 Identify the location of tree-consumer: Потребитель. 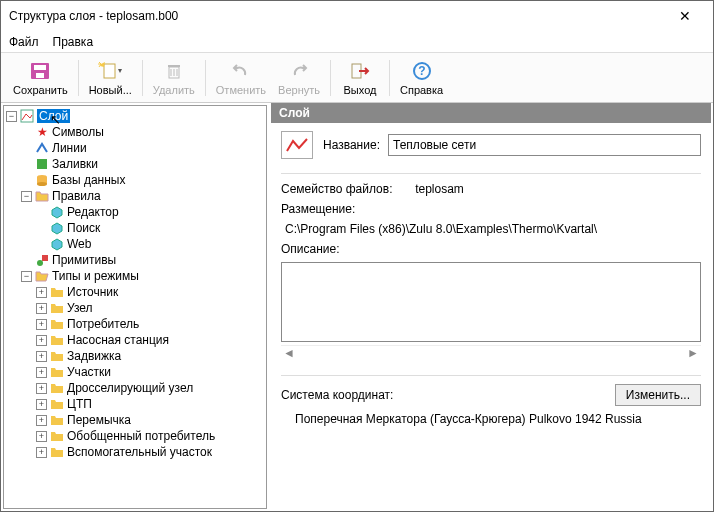
(103, 324).